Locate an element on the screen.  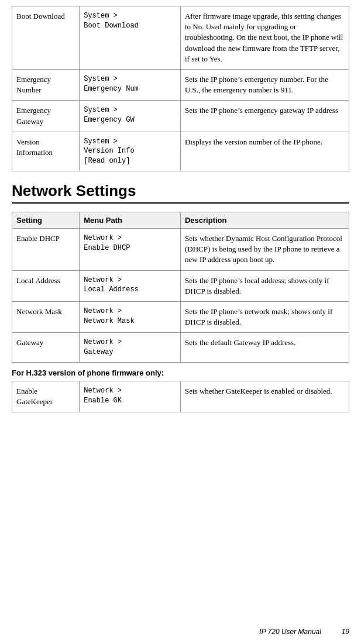
setting-name: Enable DHCP is located at coordinates (46, 250).